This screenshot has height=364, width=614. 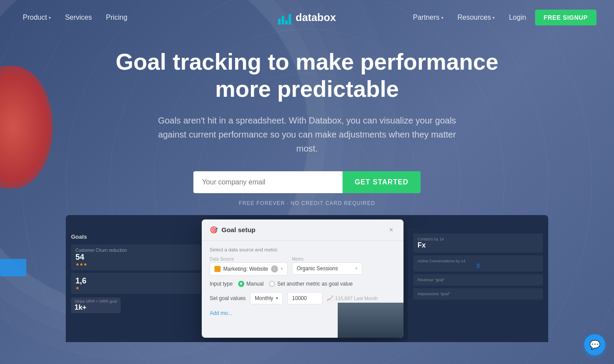 What do you see at coordinates (478, 294) in the screenshot?
I see `metric-4-label: Impressions "goal"` at bounding box center [478, 294].